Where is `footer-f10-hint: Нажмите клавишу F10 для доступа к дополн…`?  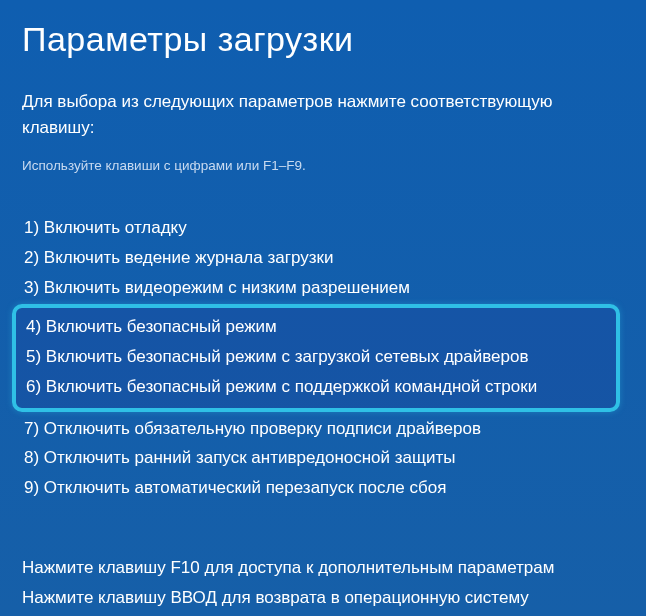
footer-f10-hint: Нажмите клавишу F10 для доступа к дополн… is located at coordinates (323, 568).